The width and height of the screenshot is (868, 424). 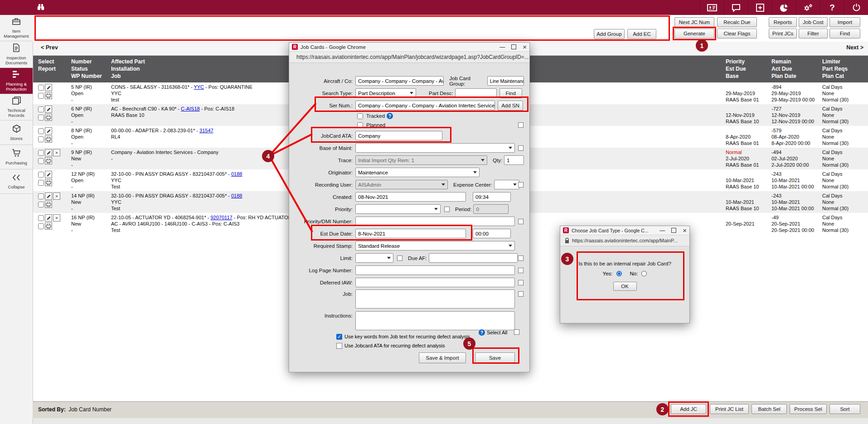 I want to click on limit-checkbox, so click(x=400, y=258).